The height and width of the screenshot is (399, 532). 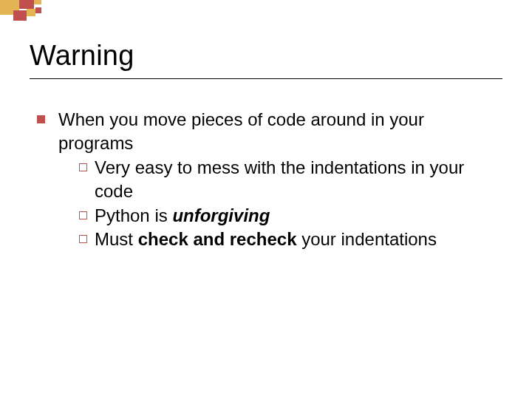 I want to click on sub-bullet-text: Must check and recheck your indentations, so click(x=295, y=239).